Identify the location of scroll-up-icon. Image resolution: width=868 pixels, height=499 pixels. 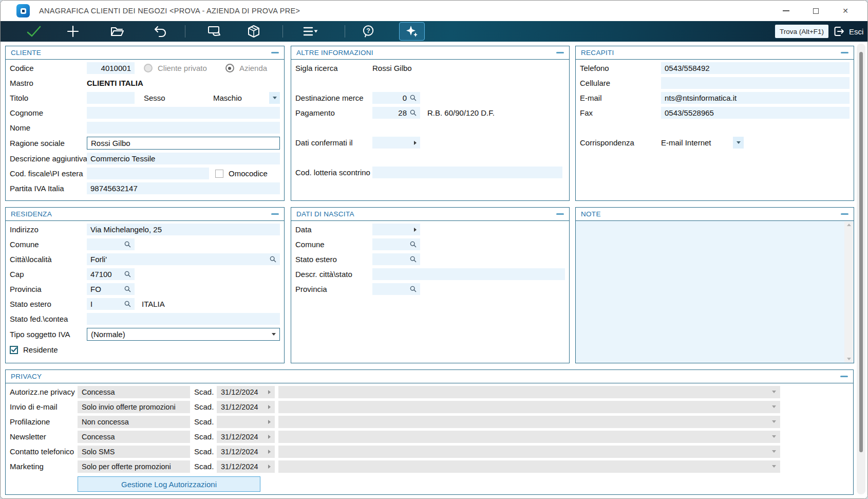
(849, 225).